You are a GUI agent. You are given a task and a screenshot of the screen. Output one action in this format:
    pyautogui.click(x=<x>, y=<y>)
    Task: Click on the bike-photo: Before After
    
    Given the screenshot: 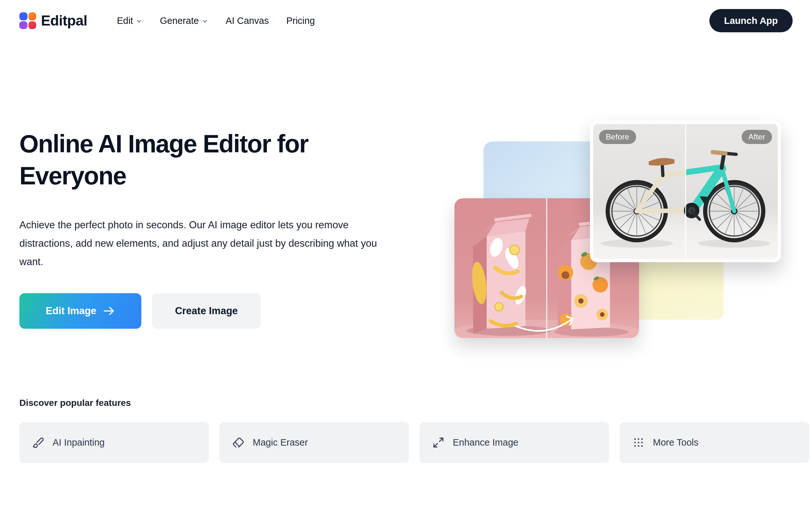 What is the action you would take?
    pyautogui.click(x=686, y=191)
    